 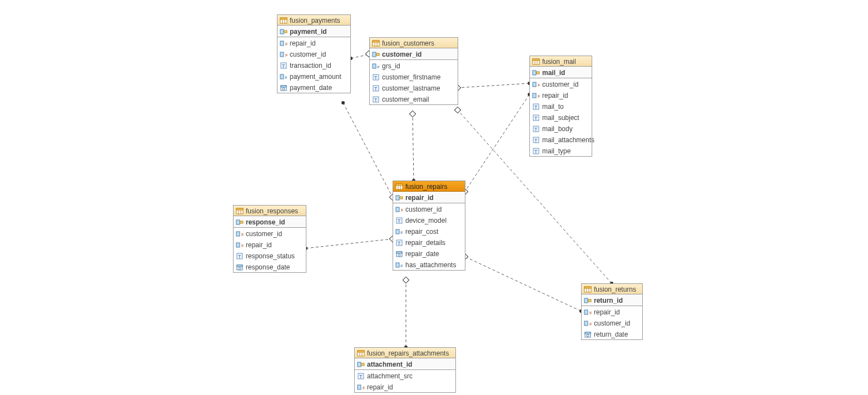 I want to click on column-name: customer_email, so click(x=406, y=99).